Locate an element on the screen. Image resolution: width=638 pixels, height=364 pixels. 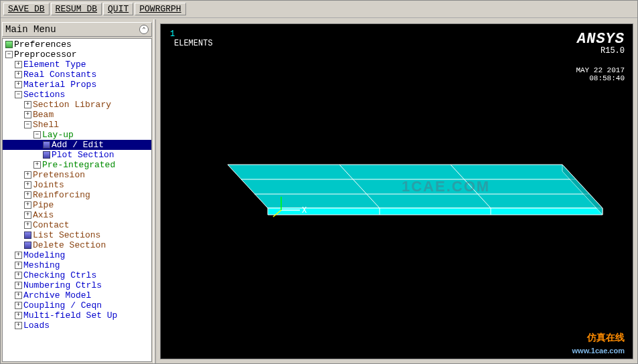
tree-title: Main Menu is located at coordinates (31, 29).